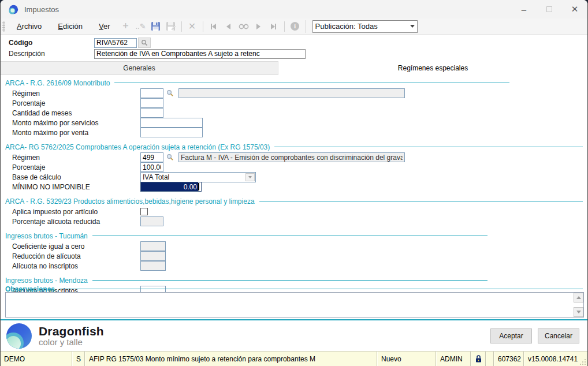 The width and height of the screenshot is (588, 366). What do you see at coordinates (198, 177) in the screenshot?
I see `base-calculo-select: IVA Total` at bounding box center [198, 177].